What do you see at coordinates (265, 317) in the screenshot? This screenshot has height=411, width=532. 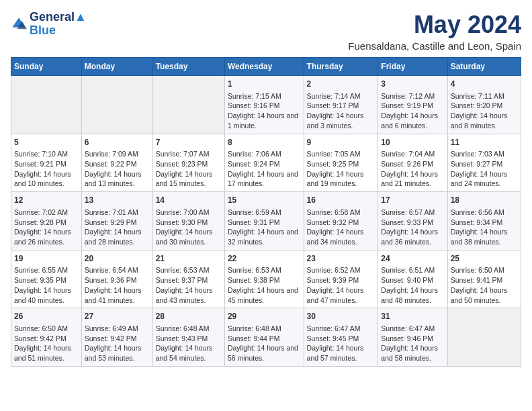 I see `day-number: 29` at bounding box center [265, 317].